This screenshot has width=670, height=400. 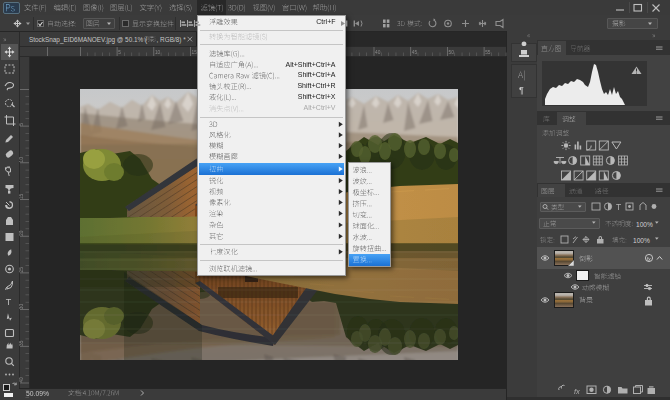 I want to click on svg-text: 55, so click(x=488, y=52).